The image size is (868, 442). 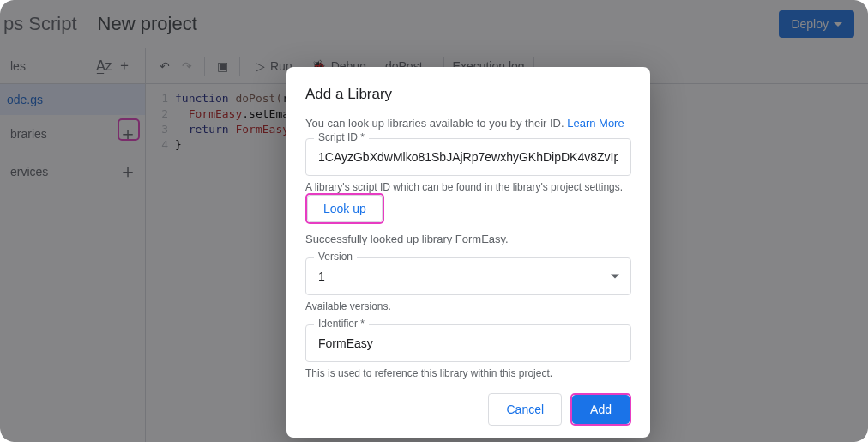 I want to click on app-brand: ps Script, so click(x=40, y=24).